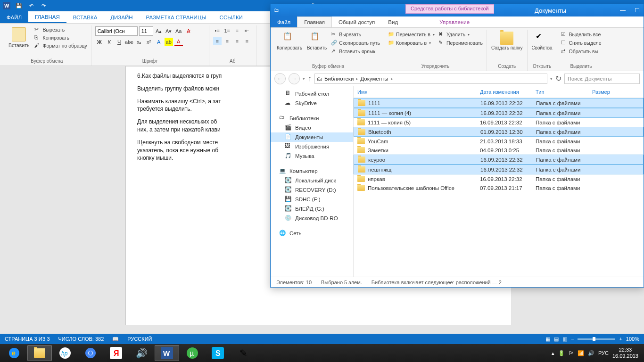  I want to click on shrink-font-button: A▾, so click(169, 31).